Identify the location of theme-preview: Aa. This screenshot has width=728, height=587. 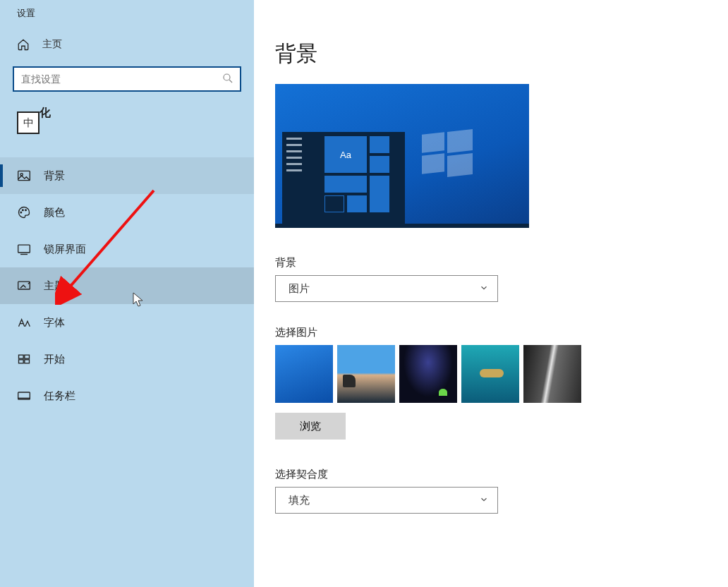
(402, 156).